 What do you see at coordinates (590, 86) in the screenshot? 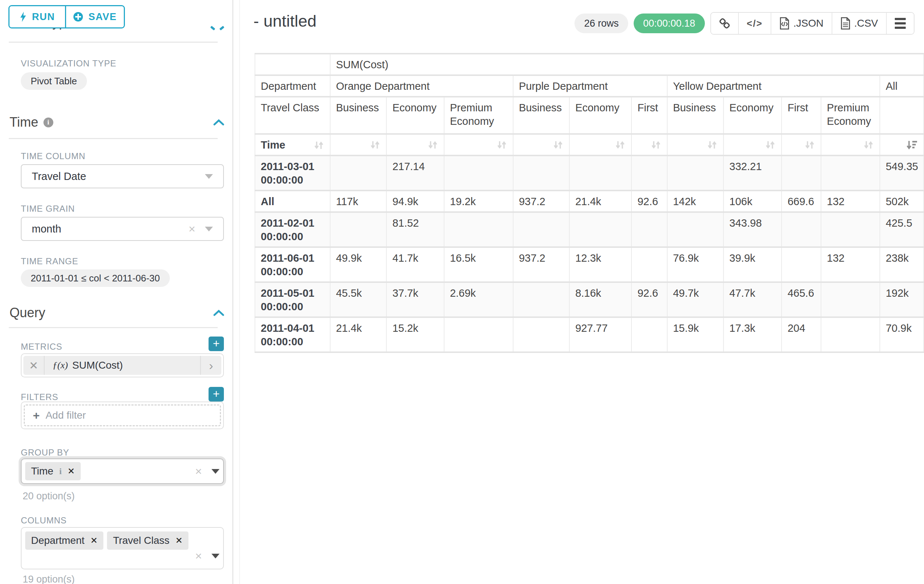
I see `department-group-header: Purple Department` at bounding box center [590, 86].